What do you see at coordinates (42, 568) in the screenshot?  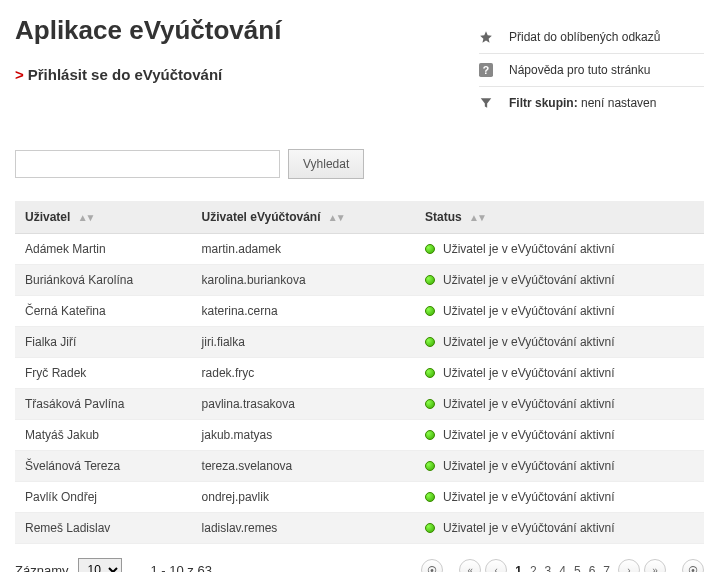 I see `records-label: Záznamy` at bounding box center [42, 568].